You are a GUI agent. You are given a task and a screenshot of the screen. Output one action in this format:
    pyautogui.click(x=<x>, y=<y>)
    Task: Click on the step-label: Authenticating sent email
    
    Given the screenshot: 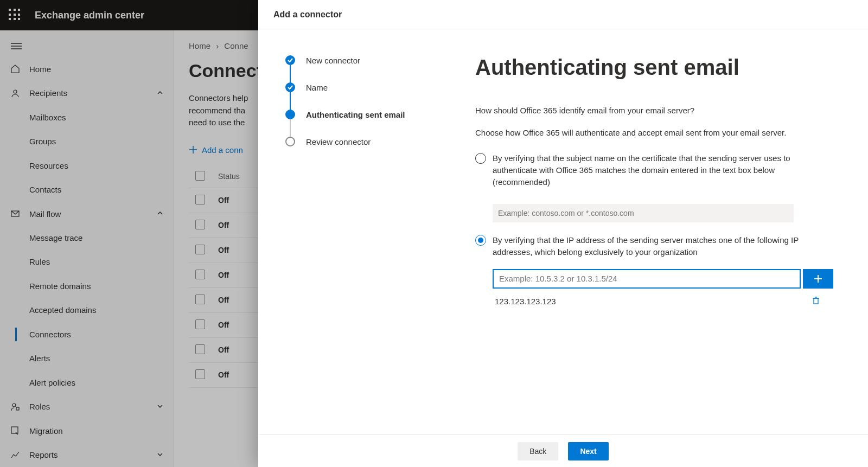 What is the action you would take?
    pyautogui.click(x=356, y=115)
    